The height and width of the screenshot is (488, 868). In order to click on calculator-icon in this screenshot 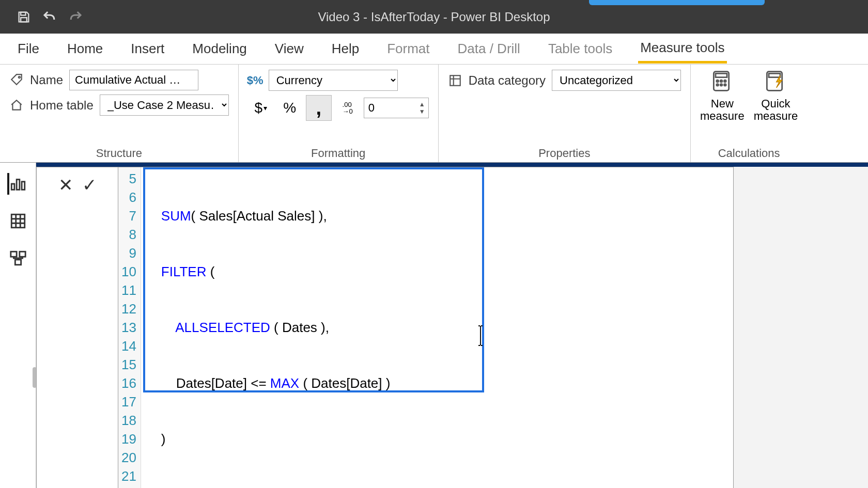, I will do `click(722, 82)`.